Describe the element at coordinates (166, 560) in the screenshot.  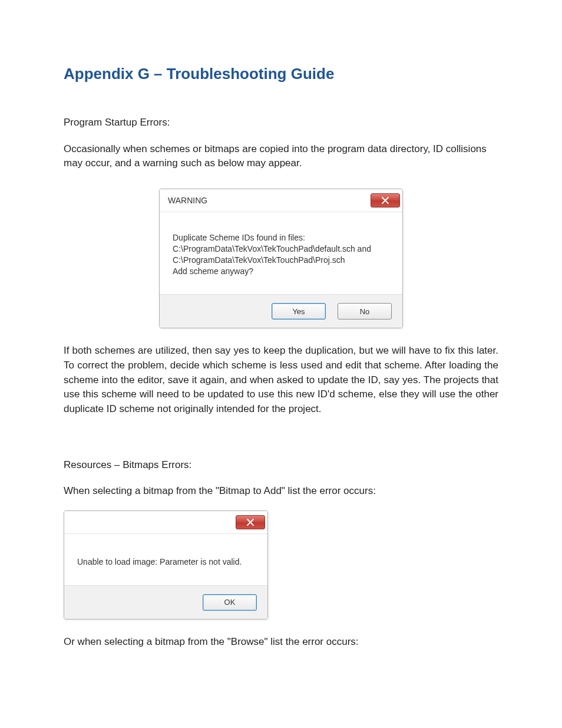
I see `dialog-message: Unable to load image: Parameter is not v…` at that location.